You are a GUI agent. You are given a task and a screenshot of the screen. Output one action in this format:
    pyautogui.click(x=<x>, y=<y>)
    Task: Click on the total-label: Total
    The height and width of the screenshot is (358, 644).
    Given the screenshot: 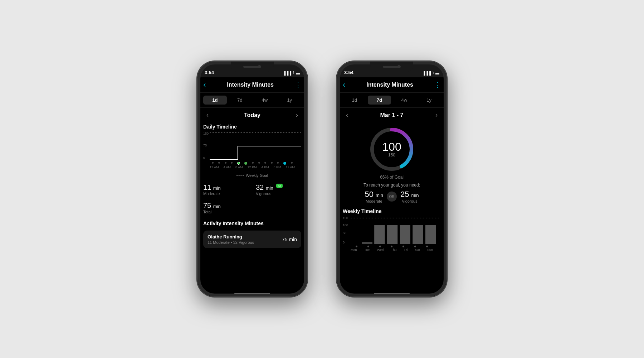 What is the action you would take?
    pyautogui.click(x=252, y=212)
    